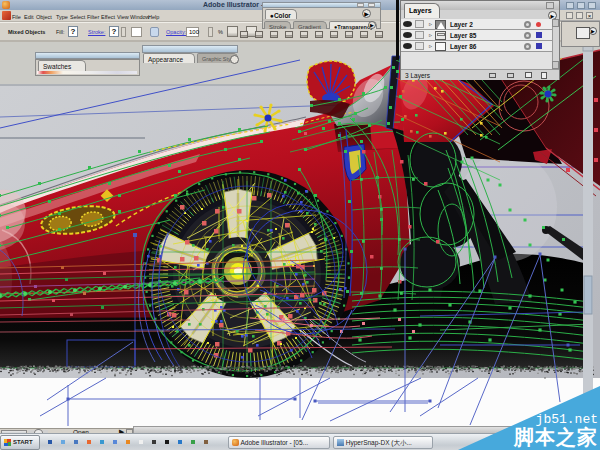  I want to click on svg-text: 脚本之家, so click(556, 437).